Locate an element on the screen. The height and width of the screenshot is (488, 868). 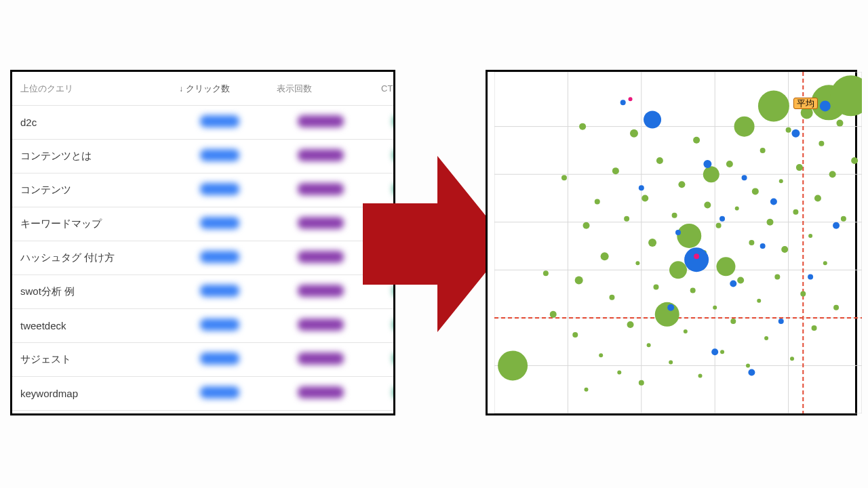
table-row: swot分析 例 is located at coordinates (203, 292).